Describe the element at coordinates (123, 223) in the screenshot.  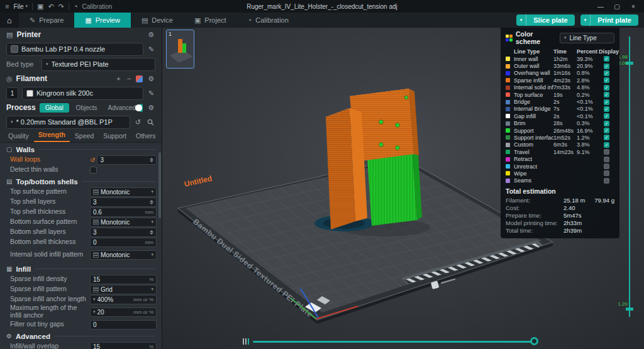
I see `select-bottom-surface-pattern: Monotonic▾` at that location.